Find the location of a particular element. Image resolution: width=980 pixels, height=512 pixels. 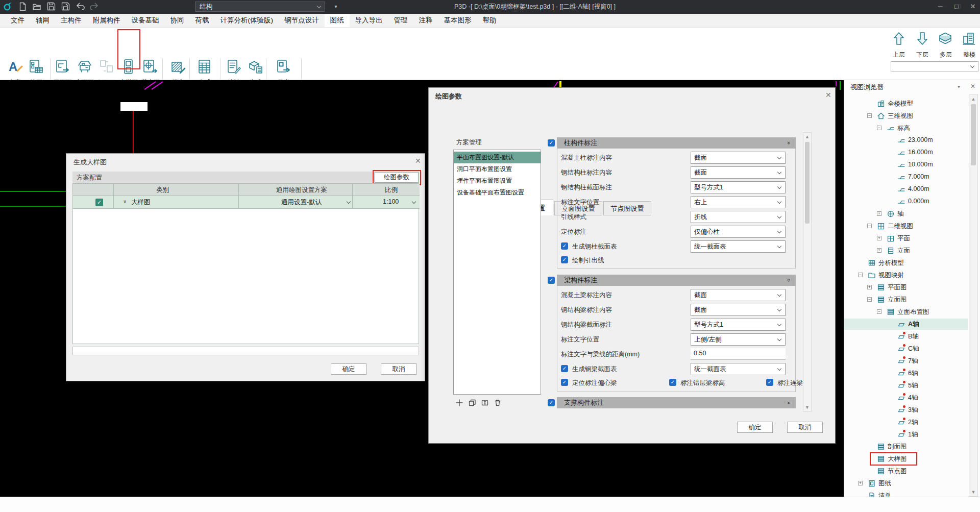

menu-item-轴网: 轴网 is located at coordinates (43, 20).